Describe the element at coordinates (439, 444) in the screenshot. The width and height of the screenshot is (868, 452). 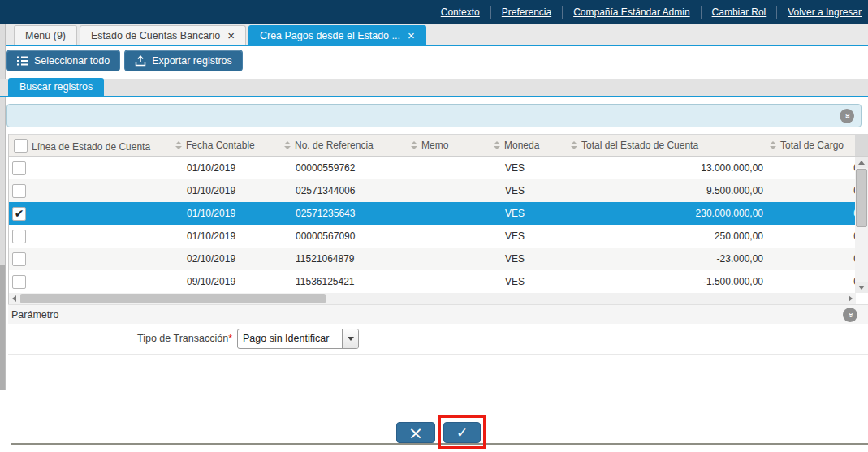
I see `footer-divider` at that location.